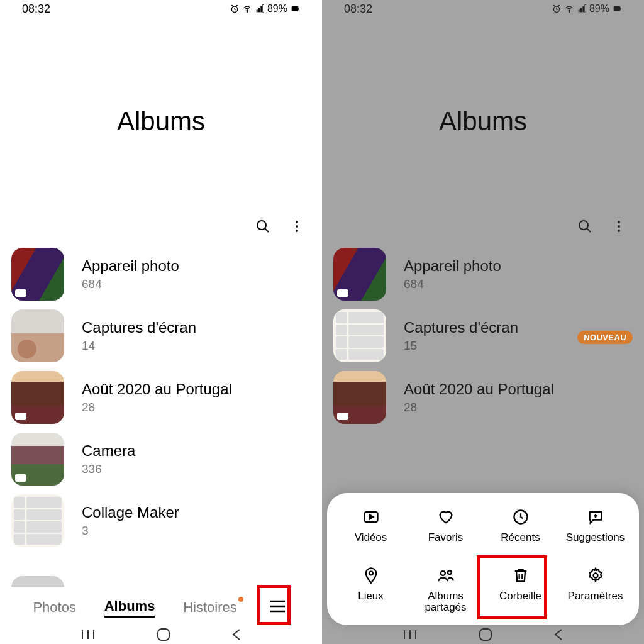  Describe the element at coordinates (161, 521) in the screenshot. I see `album-item: Collage Maker 3` at that location.